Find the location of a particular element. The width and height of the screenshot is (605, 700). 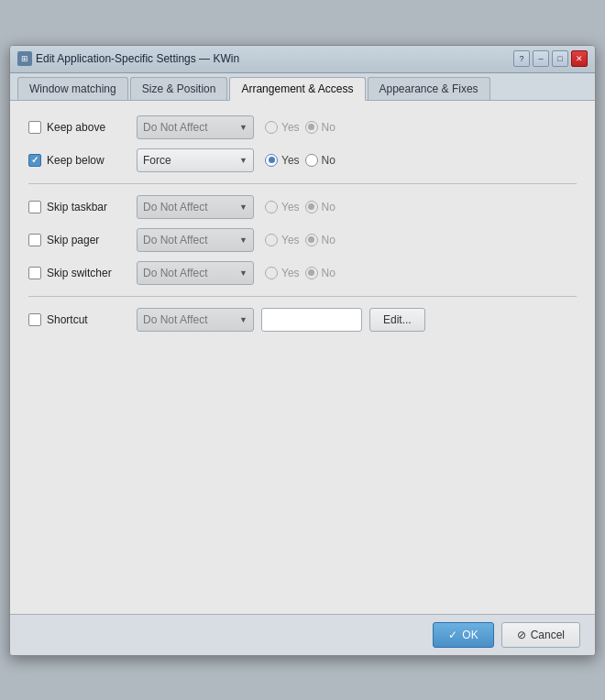

skip-taskbar-dropdown-value: Do Not Affect is located at coordinates (175, 207).